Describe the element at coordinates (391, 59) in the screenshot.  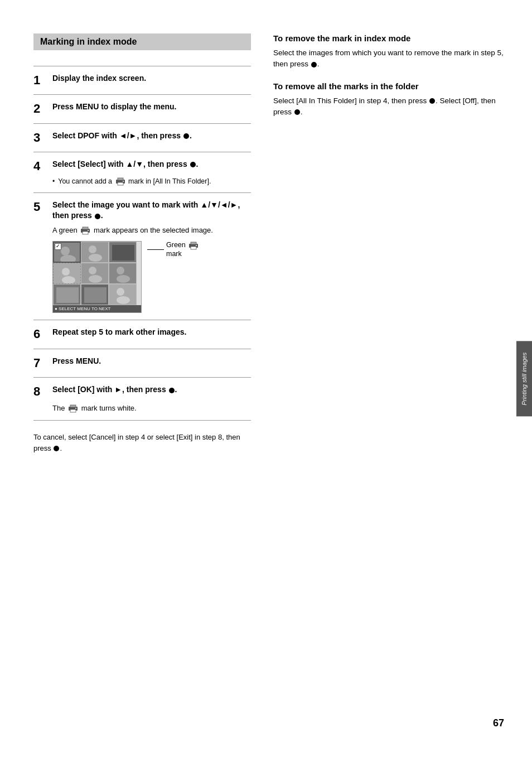
I see `right-section-body-1: Select the images from which you want to…` at that location.